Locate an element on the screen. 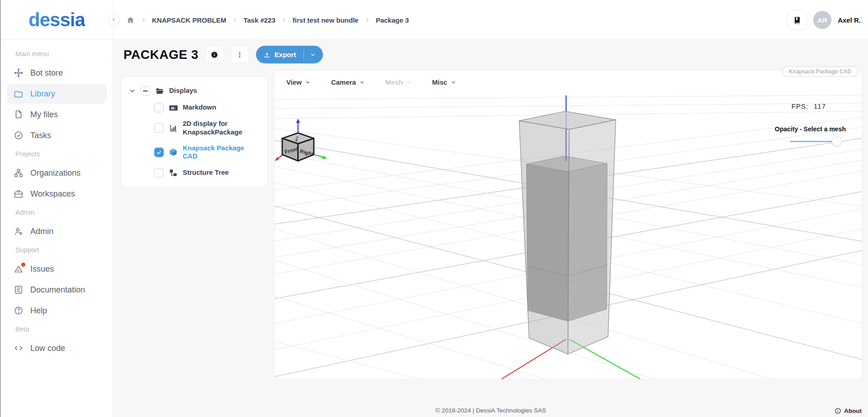 The image size is (868, 417). sidebar-item-organizations: Organizations is located at coordinates (57, 173).